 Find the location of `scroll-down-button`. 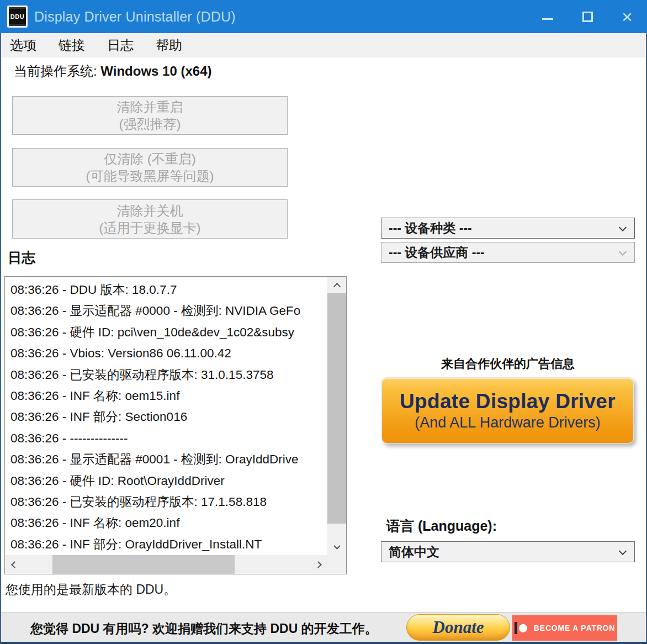

scroll-down-button is located at coordinates (337, 547).